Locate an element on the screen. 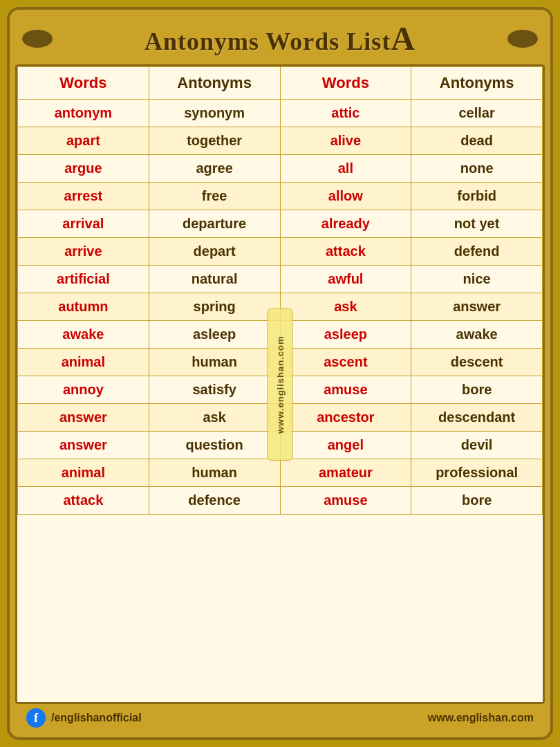  table-row: autumnspringaskanswer is located at coordinates (281, 307).